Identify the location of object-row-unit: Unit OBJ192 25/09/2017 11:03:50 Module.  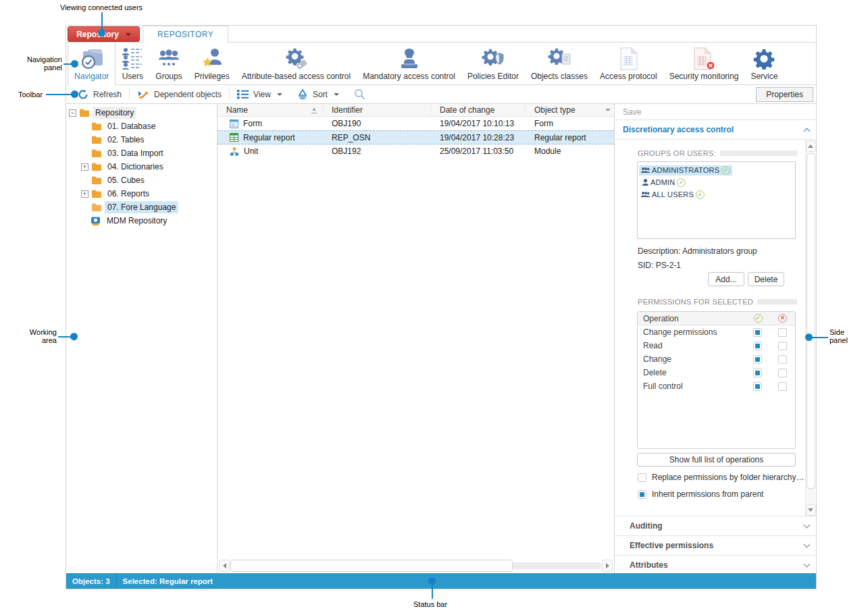
(416, 151).